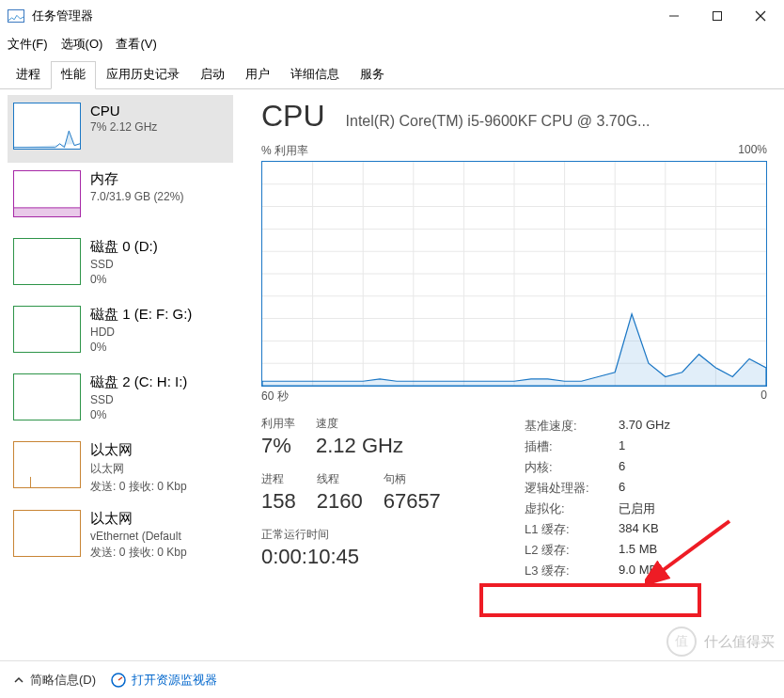 Image resolution: width=784 pixels, height=698 pixels. I want to click on tab-startup: 启动, so click(212, 75).